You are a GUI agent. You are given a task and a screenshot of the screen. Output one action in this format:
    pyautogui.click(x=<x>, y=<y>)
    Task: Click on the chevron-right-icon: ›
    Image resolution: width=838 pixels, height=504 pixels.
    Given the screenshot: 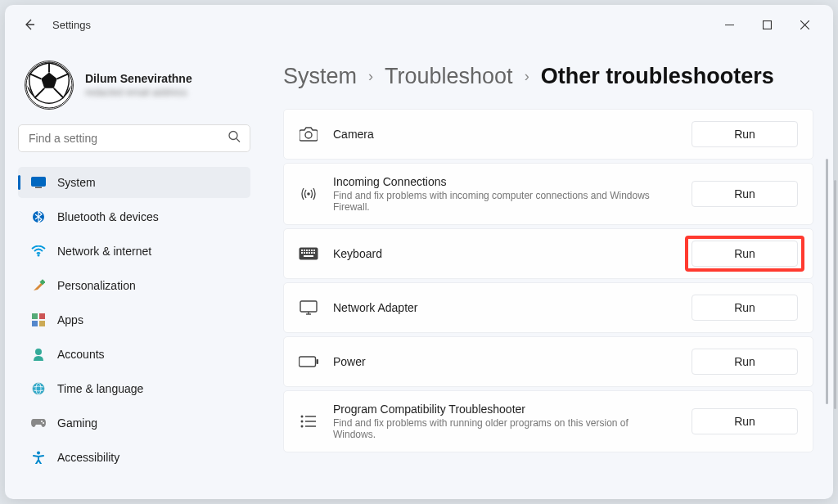 What is the action you would take?
    pyautogui.click(x=527, y=77)
    